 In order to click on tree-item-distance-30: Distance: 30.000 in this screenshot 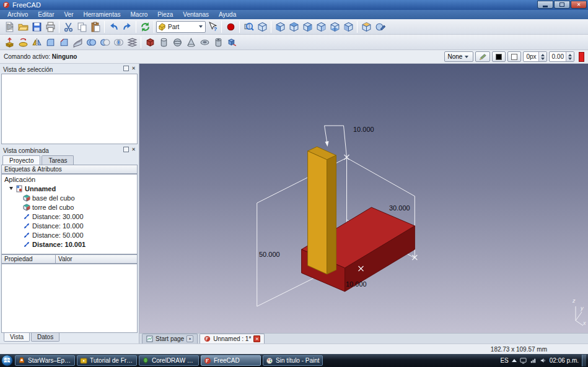, I will do `click(69, 217)`.